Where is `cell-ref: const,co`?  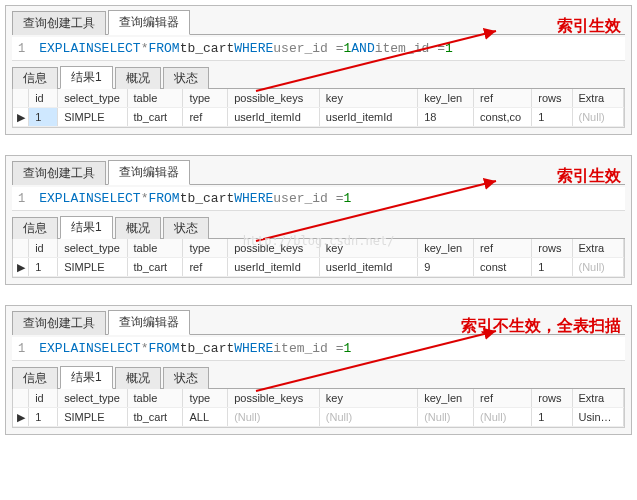 cell-ref: const,co is located at coordinates (503, 118).